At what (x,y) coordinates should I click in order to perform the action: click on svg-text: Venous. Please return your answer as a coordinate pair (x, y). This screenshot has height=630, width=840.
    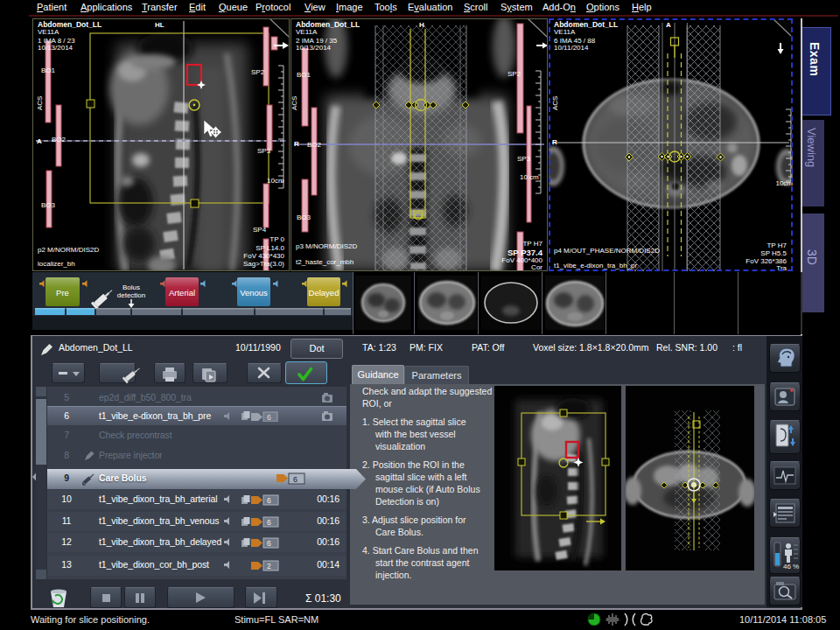
    Looking at the image, I should click on (254, 292).